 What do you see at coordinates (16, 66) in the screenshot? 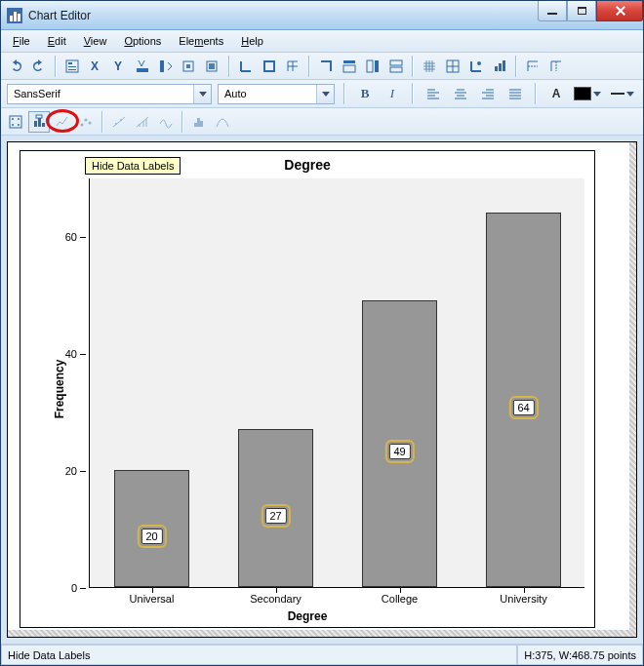
I see `undo-button` at bounding box center [16, 66].